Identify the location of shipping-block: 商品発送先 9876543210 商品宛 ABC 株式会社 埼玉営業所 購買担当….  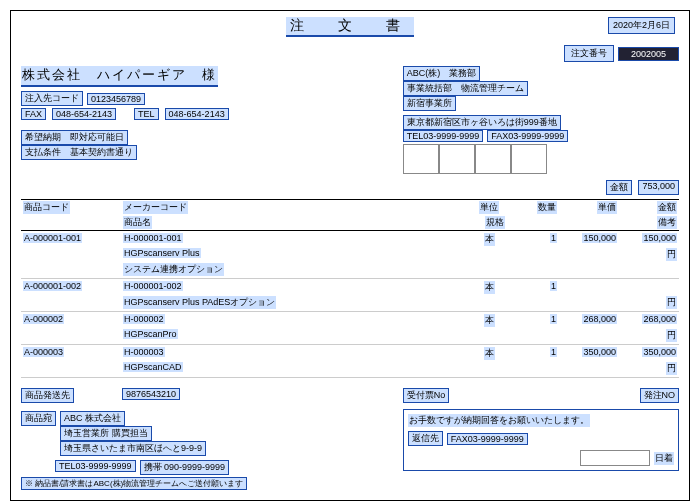
(202, 439).